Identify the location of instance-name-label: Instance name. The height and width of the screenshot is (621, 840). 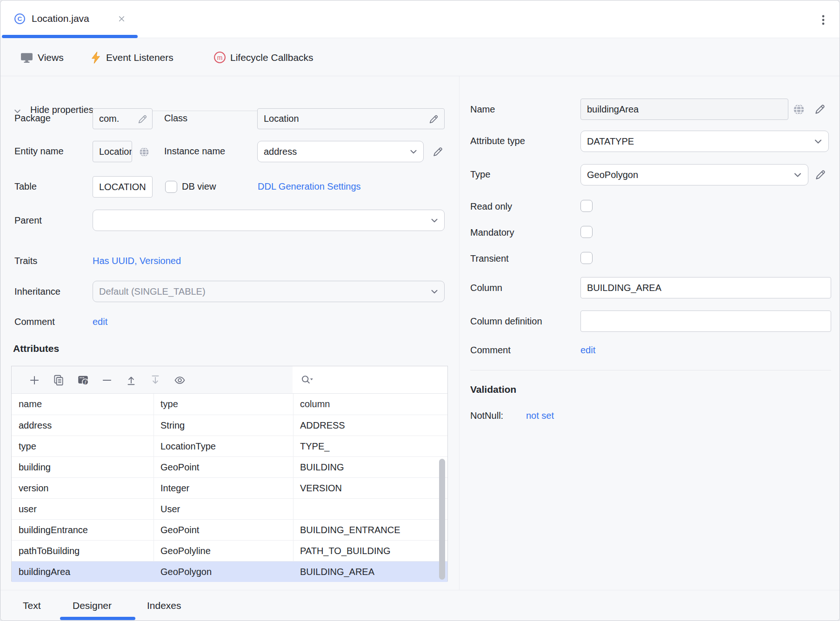
(194, 152).